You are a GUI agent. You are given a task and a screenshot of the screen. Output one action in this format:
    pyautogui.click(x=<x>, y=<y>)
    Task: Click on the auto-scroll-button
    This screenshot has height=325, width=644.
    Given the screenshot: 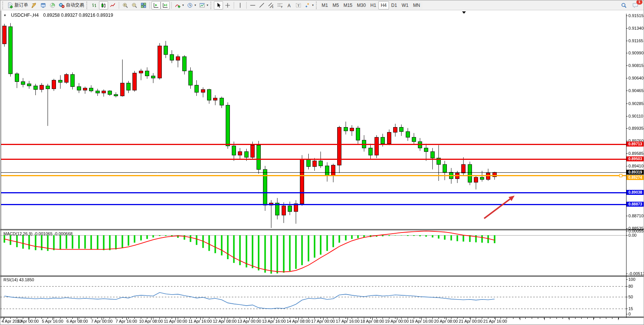 What is the action you would take?
    pyautogui.click(x=156, y=5)
    